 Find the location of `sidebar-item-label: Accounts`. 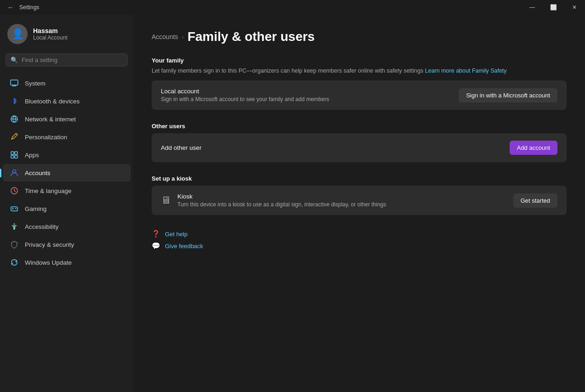

sidebar-item-label: Accounts is located at coordinates (38, 173).